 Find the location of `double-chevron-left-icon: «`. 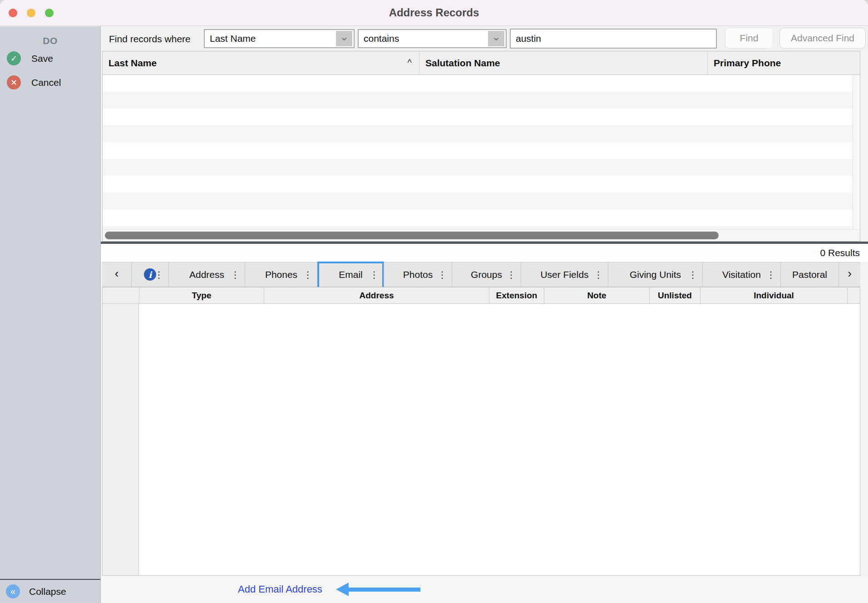

double-chevron-left-icon: « is located at coordinates (13, 591).